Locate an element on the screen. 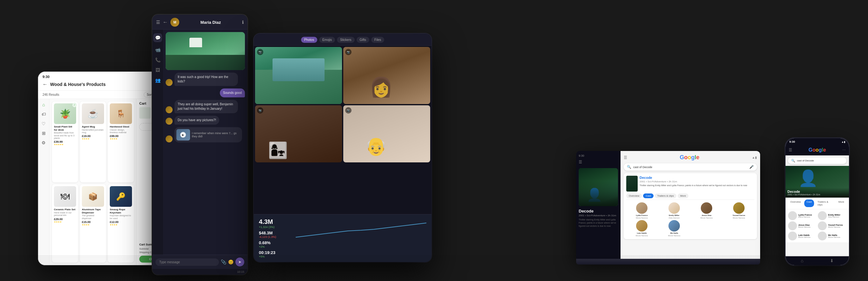 Image resolution: width=868 pixels, height=281 pixels. product-desc: Handcrafted porcelain mug is located at coordinates (93, 131).